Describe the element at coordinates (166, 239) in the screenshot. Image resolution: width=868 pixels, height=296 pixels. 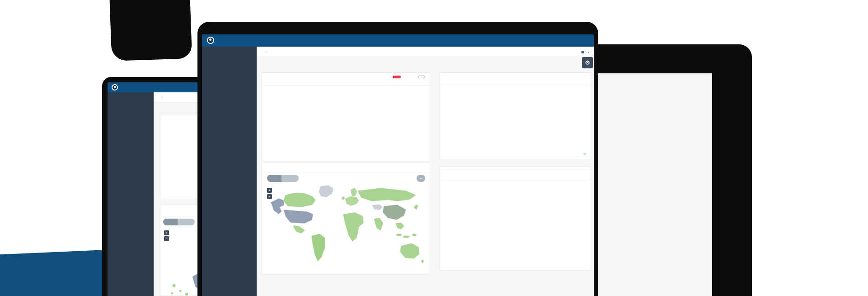
I see `map-zoom-out-button: −` at that location.